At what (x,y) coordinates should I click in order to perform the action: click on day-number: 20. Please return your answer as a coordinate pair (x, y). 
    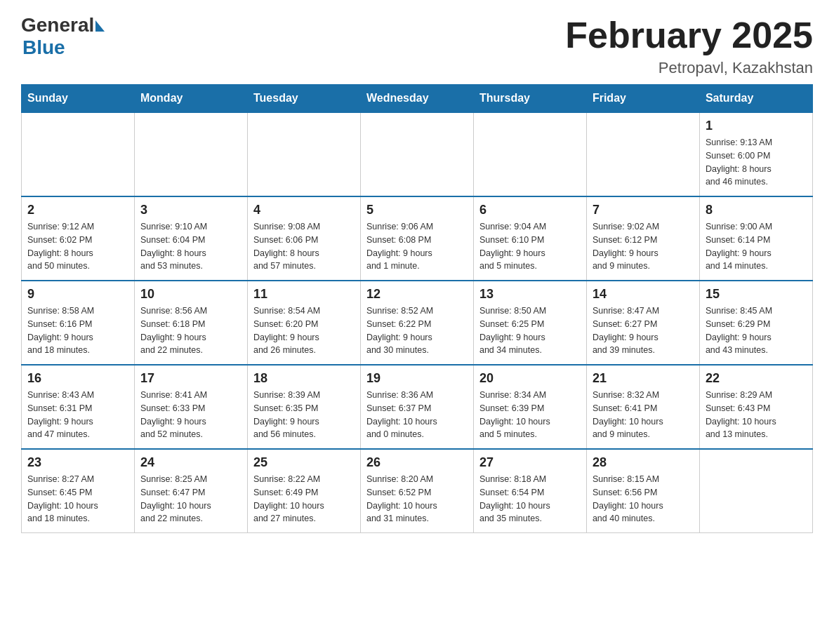
    Looking at the image, I should click on (530, 379).